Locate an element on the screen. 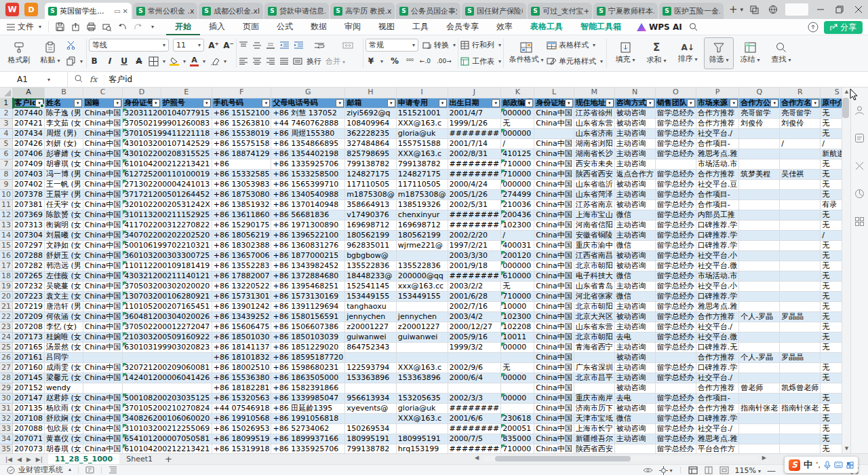 This screenshot has width=868, height=475. cell: 825798695 is located at coordinates (371, 153).